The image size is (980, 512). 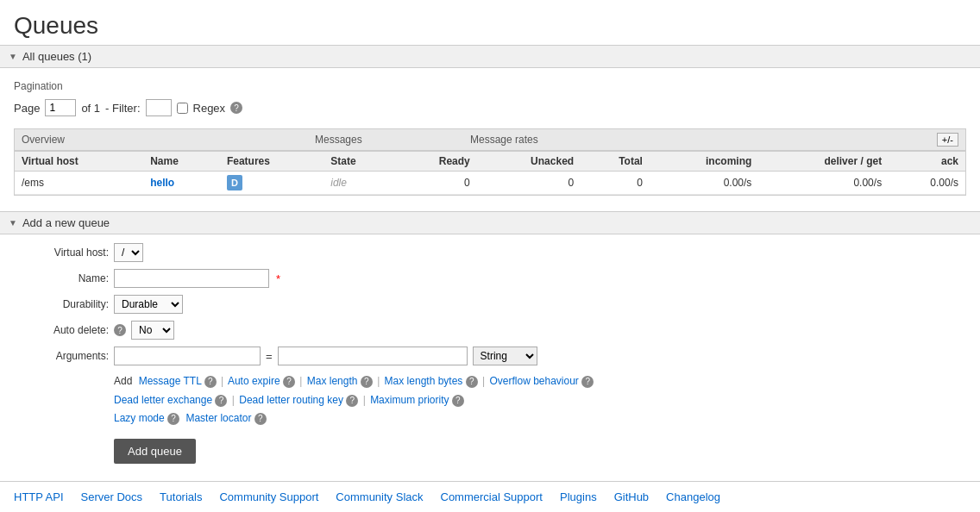 What do you see at coordinates (458, 401) in the screenshot?
I see `maximum-priority-help-icon: ?` at bounding box center [458, 401].